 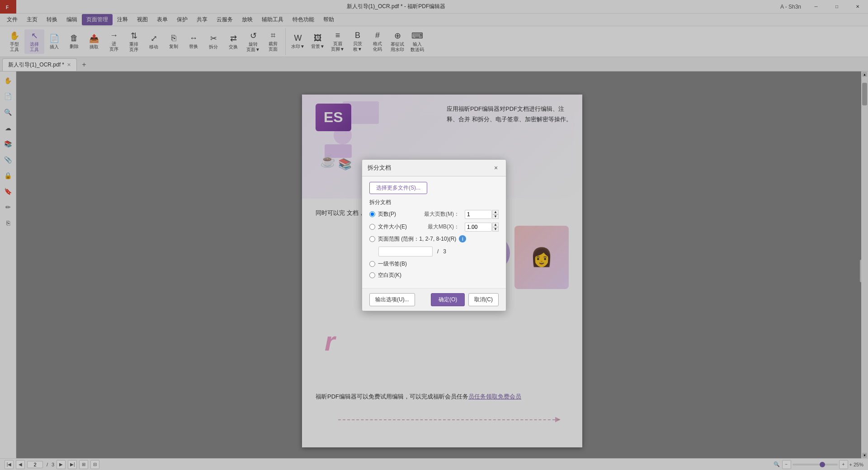 I want to click on page-range-input, so click(x=406, y=252).